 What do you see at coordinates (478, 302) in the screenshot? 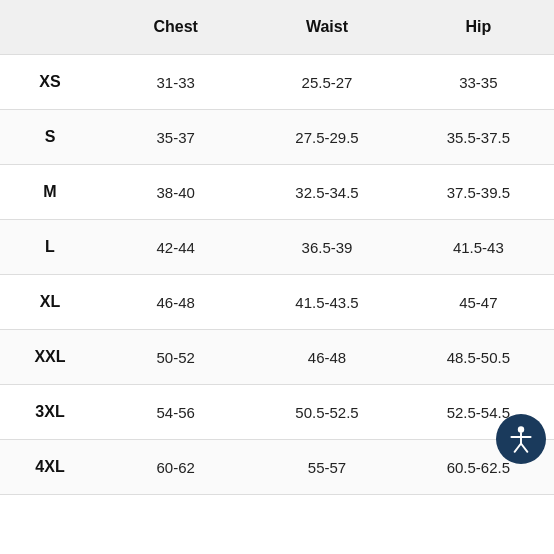
I see `cell-hip: 45-47` at bounding box center [478, 302].